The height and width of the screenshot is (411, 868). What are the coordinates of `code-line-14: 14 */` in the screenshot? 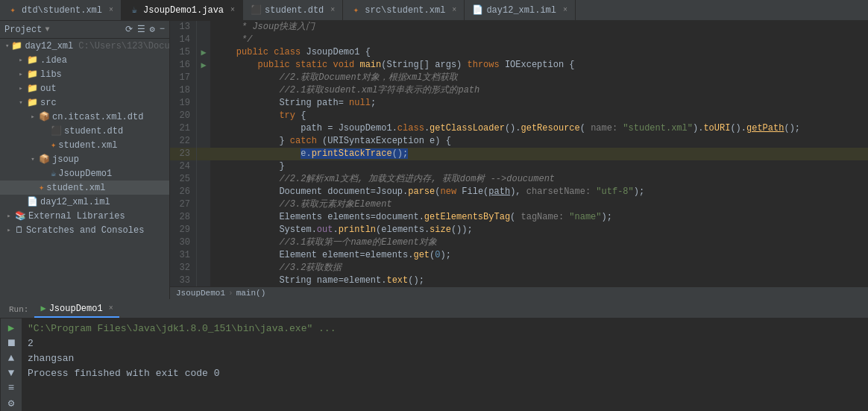 It's located at (519, 40).